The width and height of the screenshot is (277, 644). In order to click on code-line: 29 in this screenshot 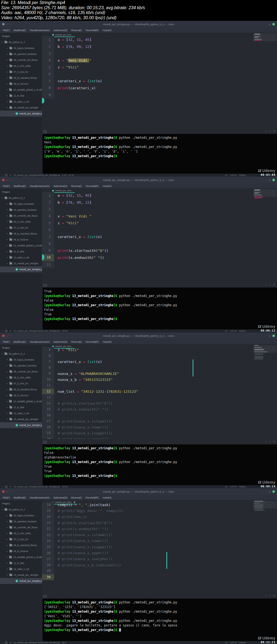, I will do `click(160, 571)`.